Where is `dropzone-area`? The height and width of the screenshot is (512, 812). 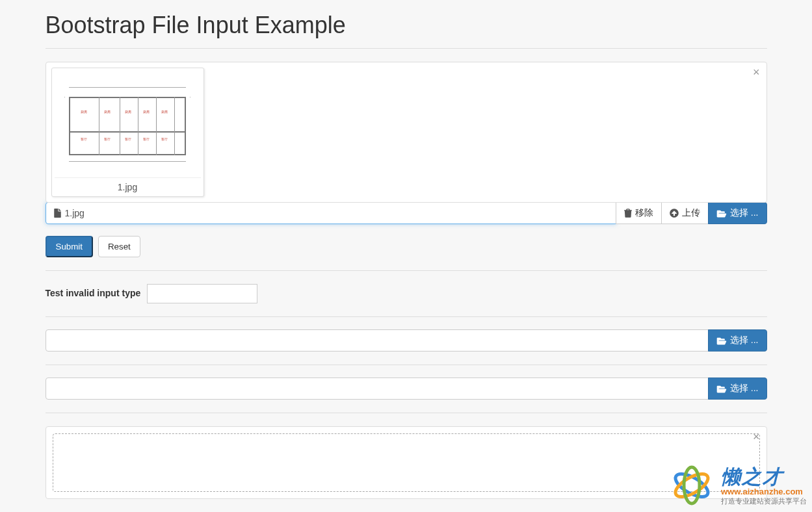
dropzone-area is located at coordinates (406, 463).